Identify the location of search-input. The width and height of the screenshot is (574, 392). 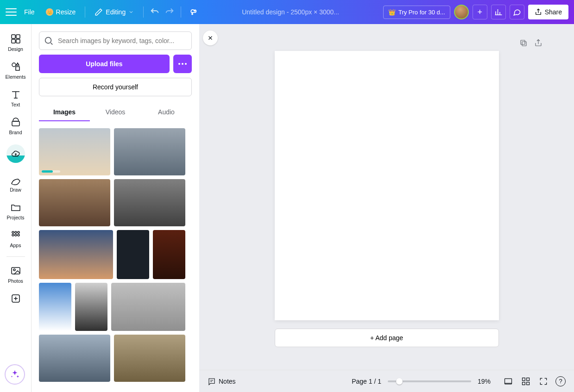
(115, 41).